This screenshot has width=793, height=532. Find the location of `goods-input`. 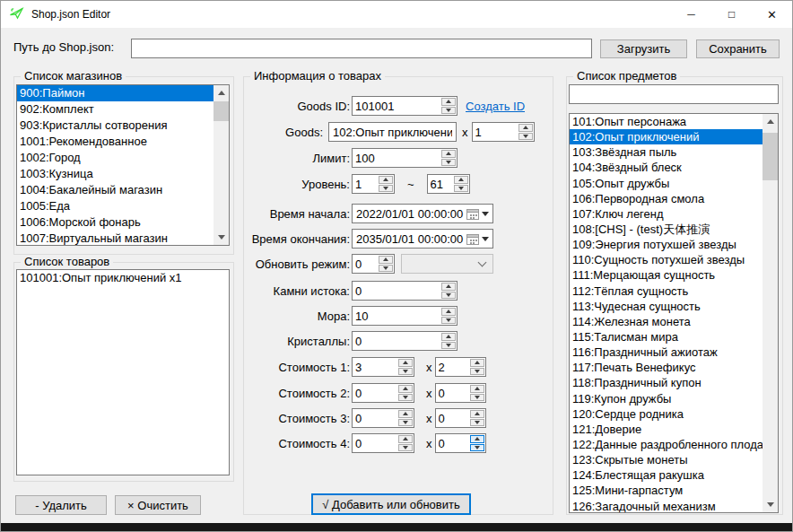

goods-input is located at coordinates (393, 132).